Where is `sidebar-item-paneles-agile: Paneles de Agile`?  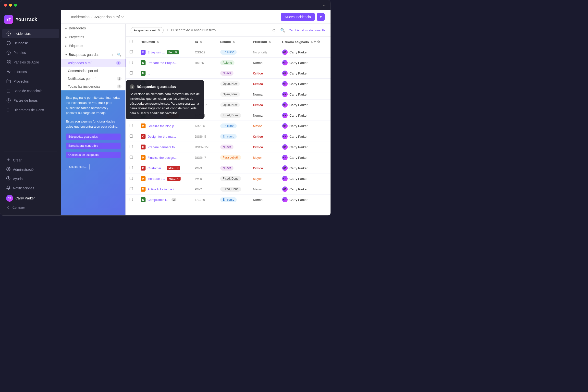 sidebar-item-paneles-agile: Paneles de Agile is located at coordinates (30, 62).